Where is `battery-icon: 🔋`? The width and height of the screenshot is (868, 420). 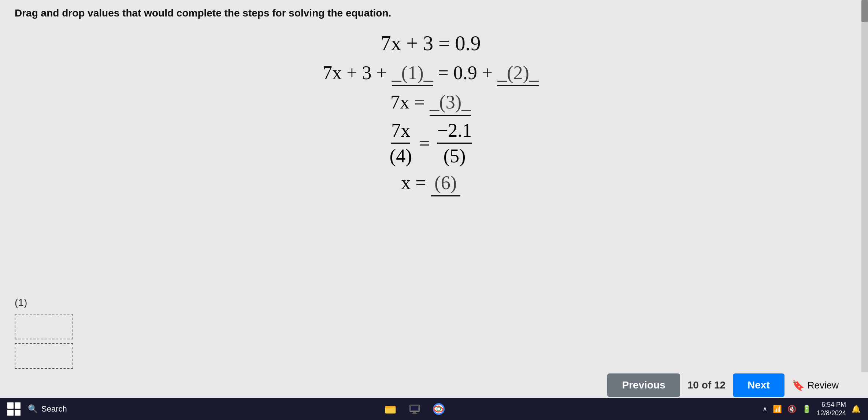
battery-icon: 🔋 is located at coordinates (806, 409).